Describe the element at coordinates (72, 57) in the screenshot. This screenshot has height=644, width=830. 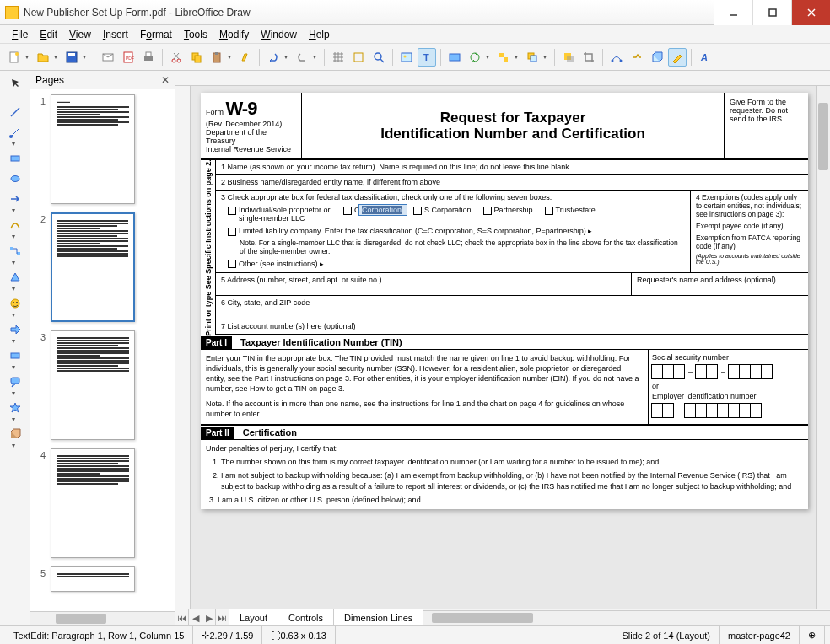
I see `save-button` at that location.